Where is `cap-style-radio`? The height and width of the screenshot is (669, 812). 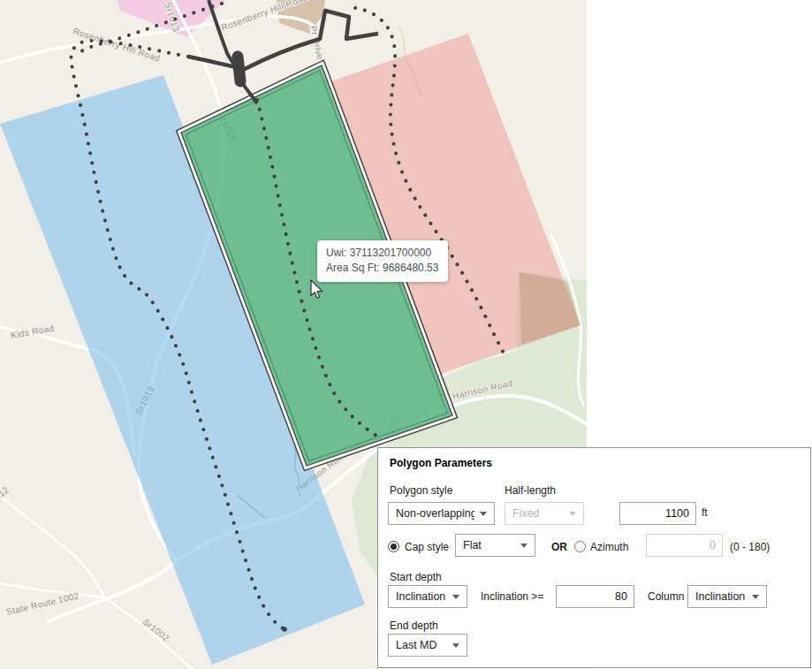
cap-style-radio is located at coordinates (394, 546).